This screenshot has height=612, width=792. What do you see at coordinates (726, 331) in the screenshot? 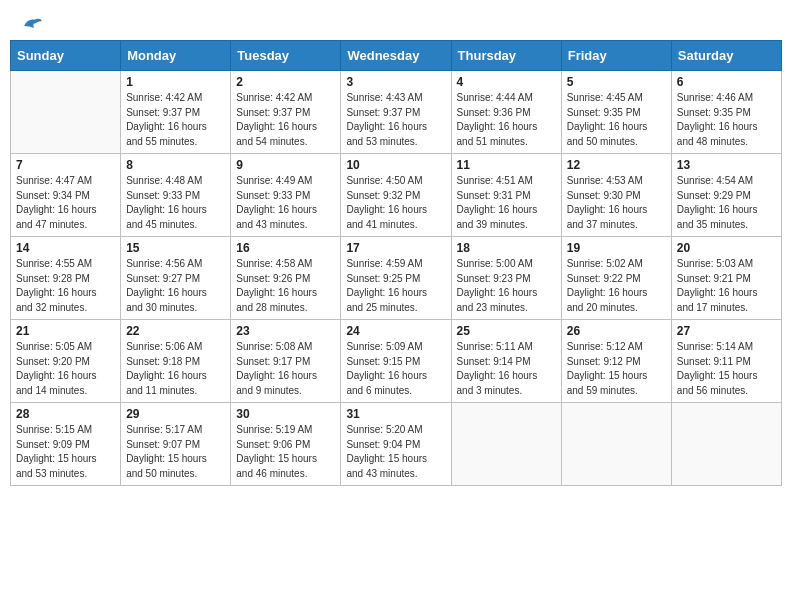
I see `day-number: 27` at bounding box center [726, 331].